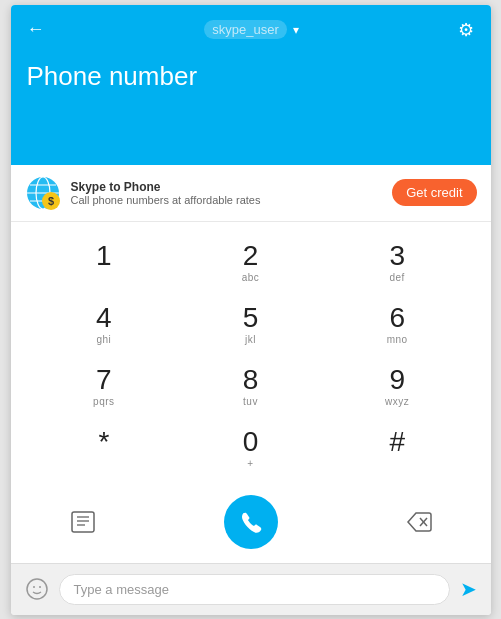  Describe the element at coordinates (296, 30) in the screenshot. I see `chevron-down-icon: ▾` at that location.